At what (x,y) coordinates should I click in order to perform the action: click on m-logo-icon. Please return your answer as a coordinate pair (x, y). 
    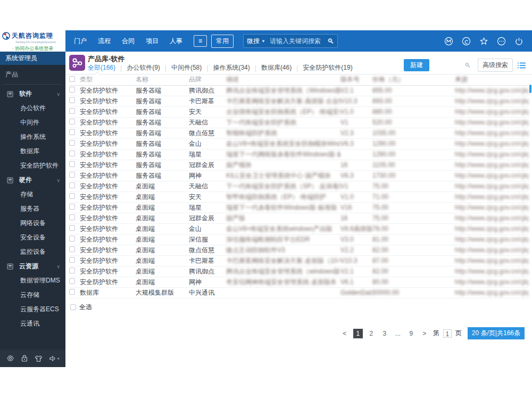
    Looking at the image, I should click on (449, 41).